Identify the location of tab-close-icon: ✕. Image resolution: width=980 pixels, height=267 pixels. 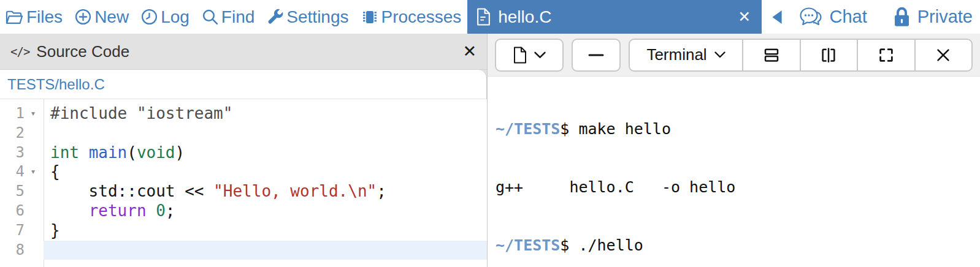
(745, 17).